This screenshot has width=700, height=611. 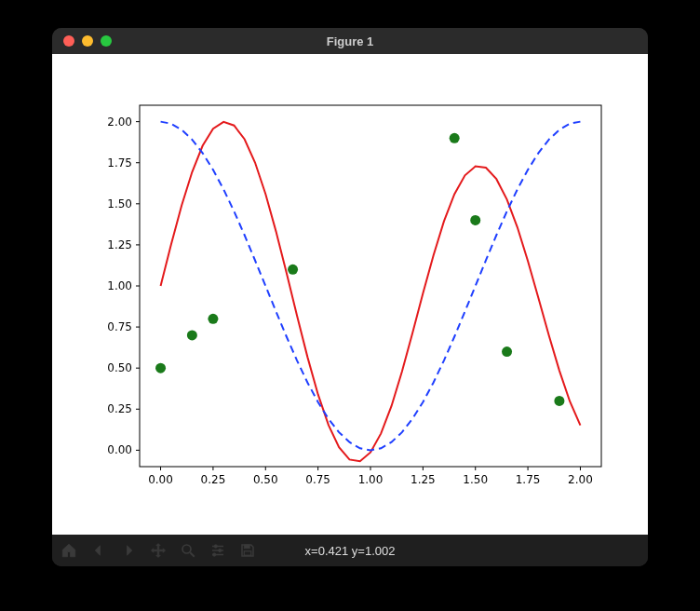 I want to click on titlebar: Figure 1, so click(x=350, y=41).